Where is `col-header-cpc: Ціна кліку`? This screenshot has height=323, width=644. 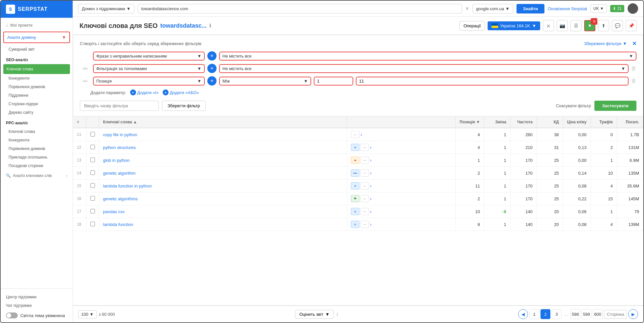
col-header-cpc: Ціна кліку is located at coordinates (577, 122).